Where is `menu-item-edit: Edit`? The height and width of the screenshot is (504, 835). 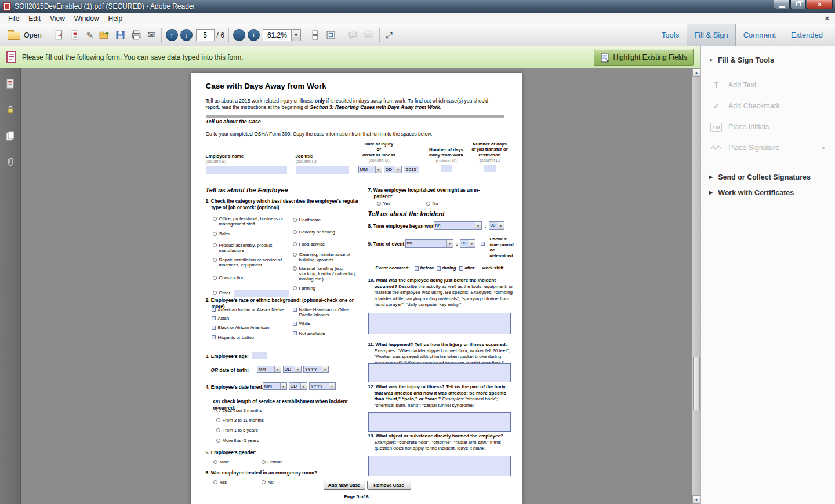 menu-item-edit: Edit is located at coordinates (35, 19).